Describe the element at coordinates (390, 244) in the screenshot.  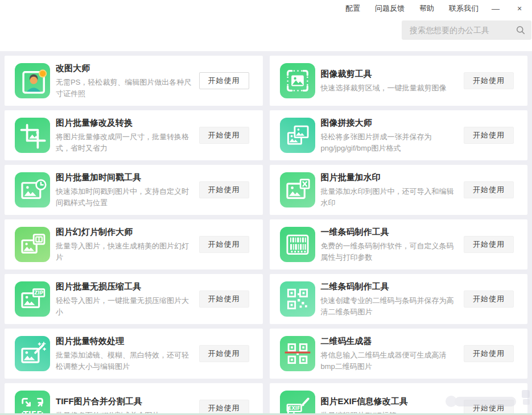
I see `tool-text: 一维条码制作工具免费的一维条码制作软件，可自定义条码属性与打印参数` at that location.